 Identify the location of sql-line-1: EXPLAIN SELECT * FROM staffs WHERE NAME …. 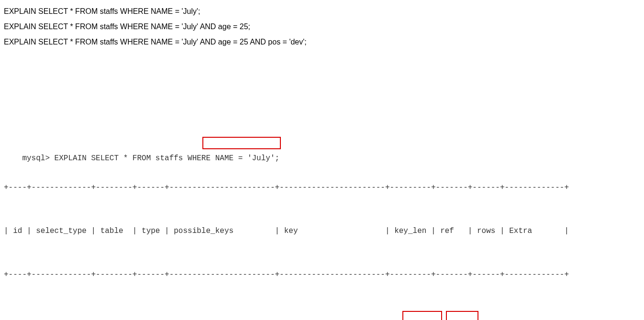
(322, 11).